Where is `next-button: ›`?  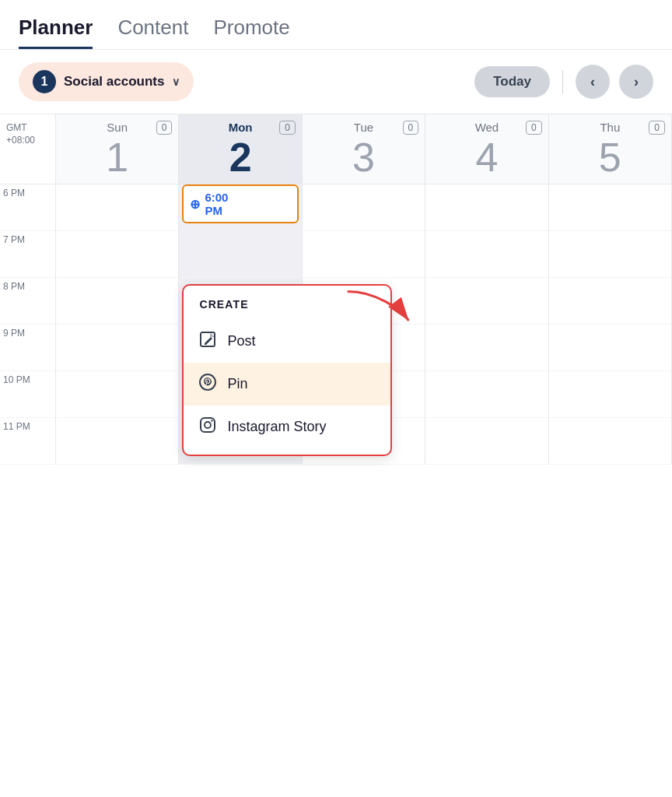
next-button: › is located at coordinates (636, 82).